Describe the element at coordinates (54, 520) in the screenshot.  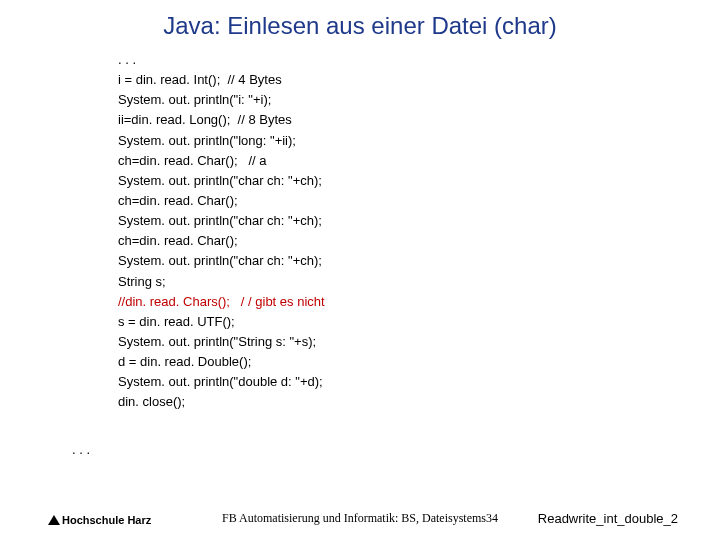
I see `triangle-icon` at that location.